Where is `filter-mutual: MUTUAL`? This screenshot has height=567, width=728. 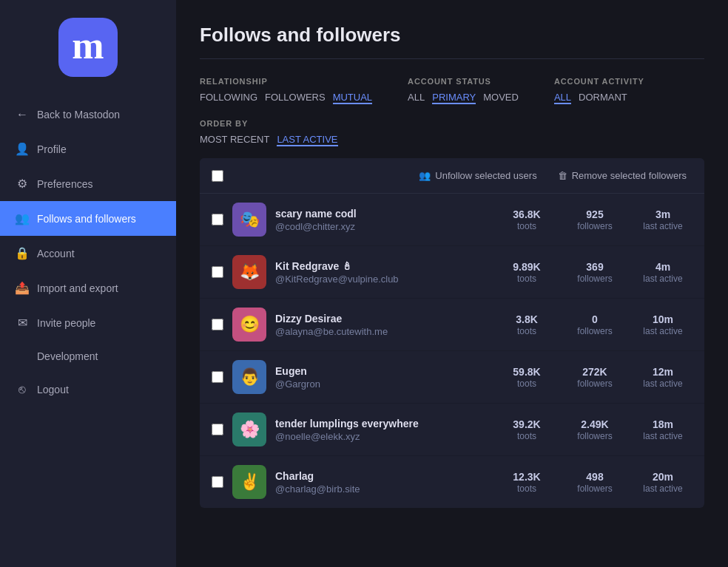
filter-mutual: MUTUAL is located at coordinates (352, 98).